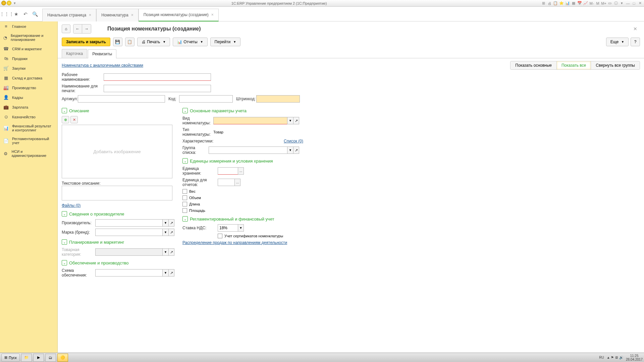 The width and height of the screenshot is (644, 362). I want to click on titlebar-icon: 📈, so click(586, 3).